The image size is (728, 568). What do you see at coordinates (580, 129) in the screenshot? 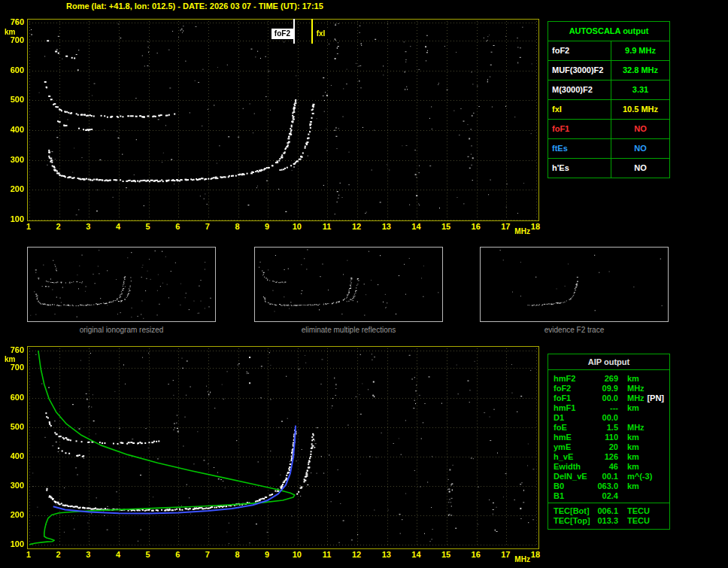
I see `parameter-label: foF1` at bounding box center [580, 129].